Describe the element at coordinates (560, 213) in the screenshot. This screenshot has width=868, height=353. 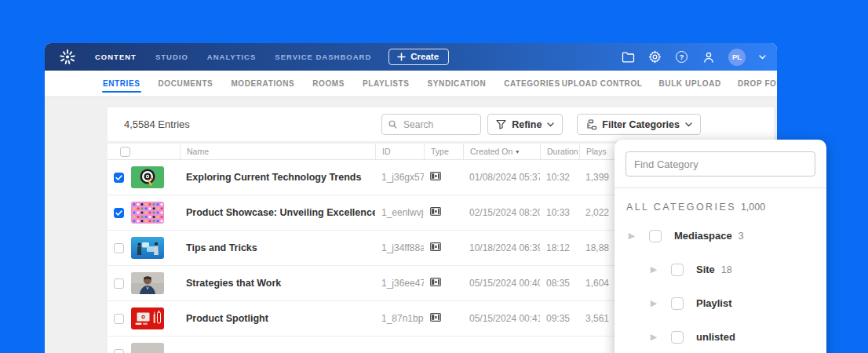
I see `entry-duration: 10:33` at that location.